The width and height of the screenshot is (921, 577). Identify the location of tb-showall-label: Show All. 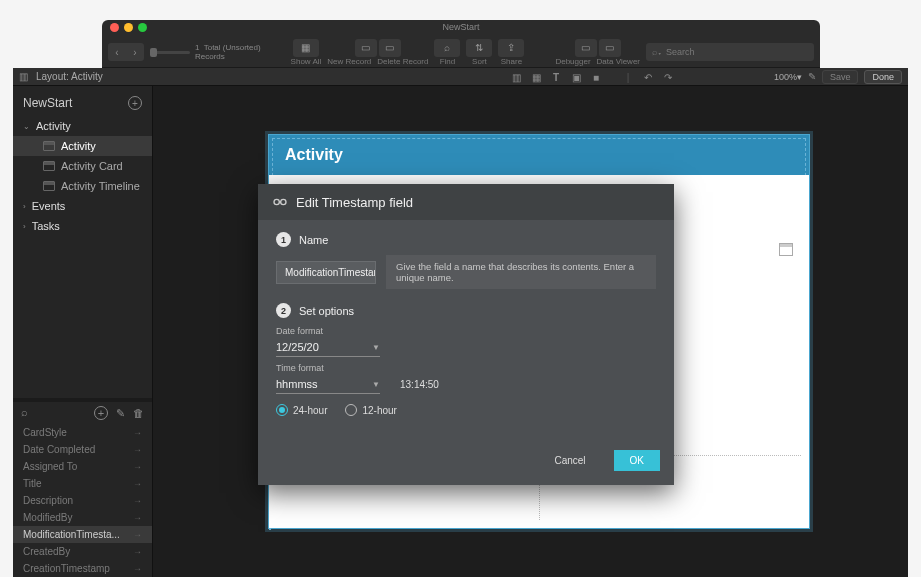
(306, 62).